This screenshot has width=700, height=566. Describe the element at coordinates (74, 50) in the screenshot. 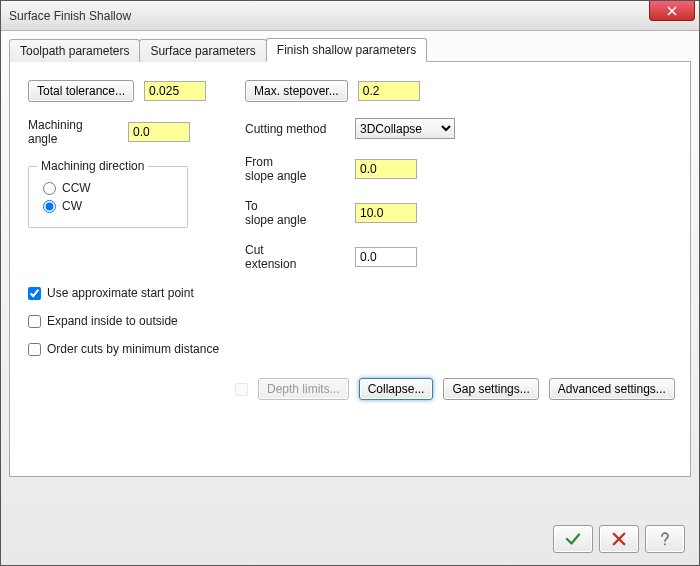

I see `tab-toolpath-parameters: Toolpath parameters` at that location.